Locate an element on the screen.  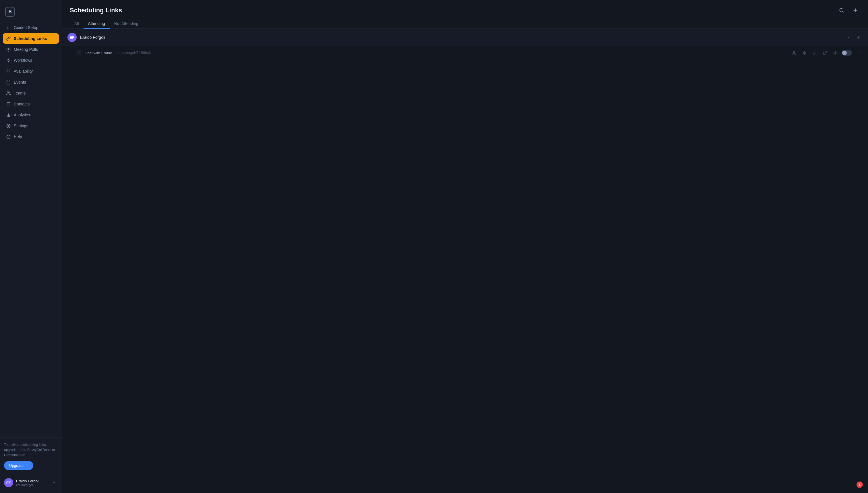
tab-attending: Attending is located at coordinates (97, 24).